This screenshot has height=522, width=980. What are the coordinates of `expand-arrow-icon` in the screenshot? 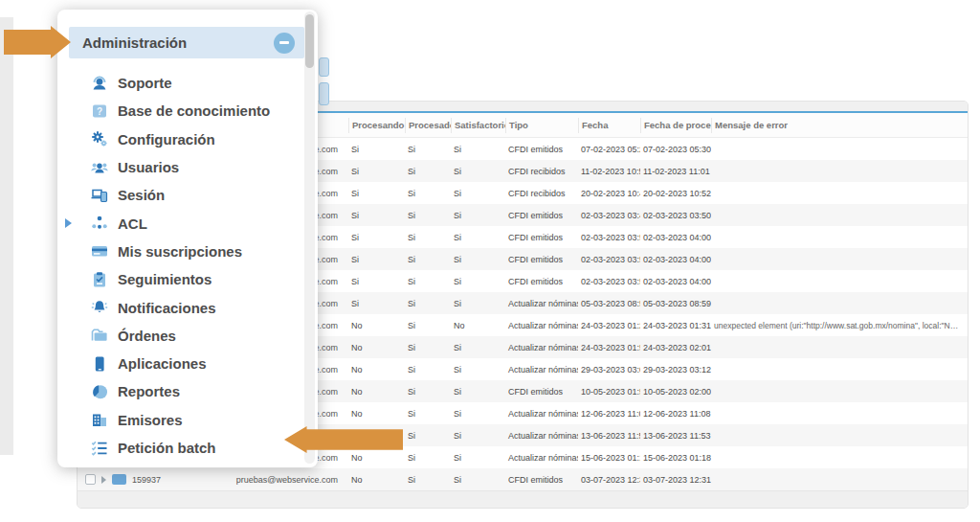 It's located at (69, 223).